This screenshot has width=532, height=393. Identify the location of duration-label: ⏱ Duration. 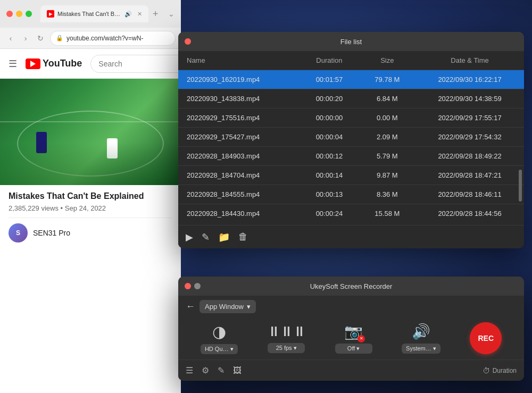
(500, 371).